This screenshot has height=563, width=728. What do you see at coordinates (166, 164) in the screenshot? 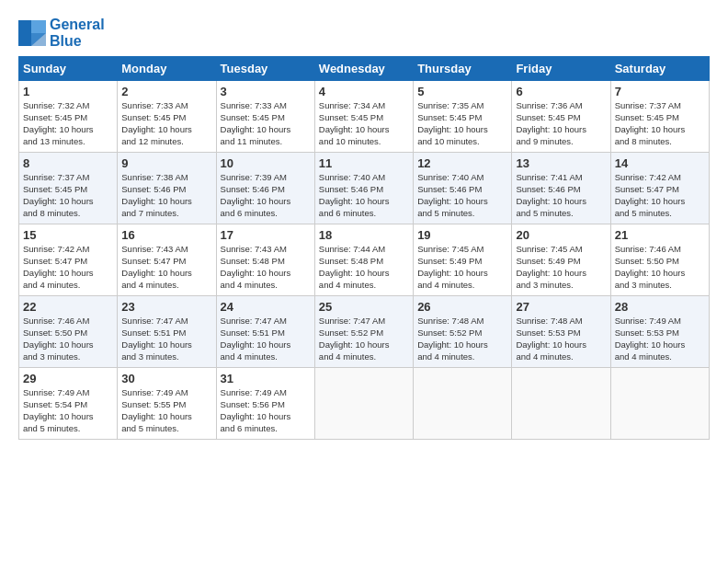
I see `day-number: 9` at bounding box center [166, 164].